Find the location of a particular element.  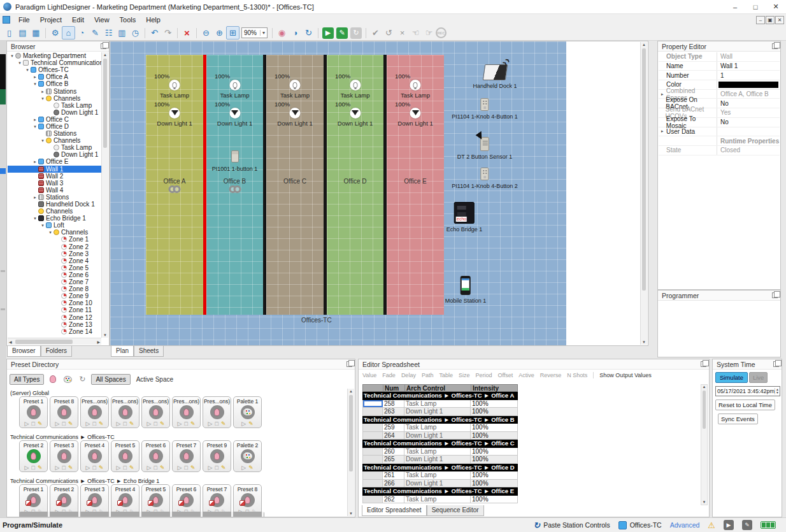

mdi-restore-button: ▣ is located at coordinates (770, 20).